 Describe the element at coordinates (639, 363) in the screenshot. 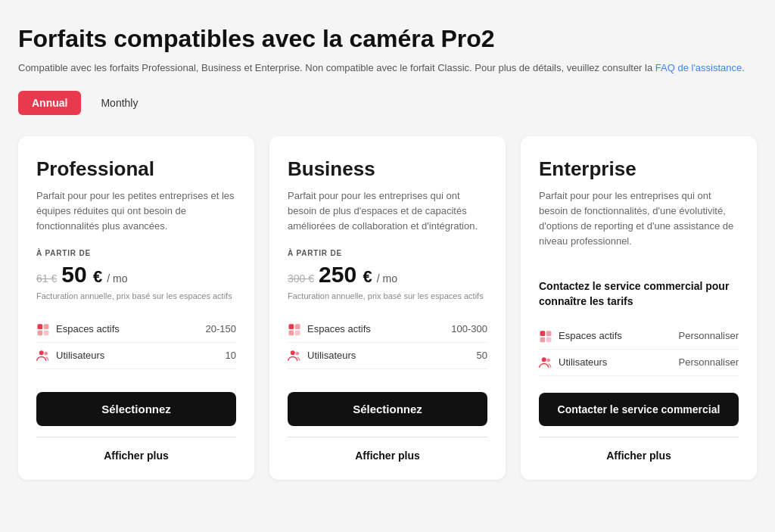

I see `feature-item: Utilisateurs Personnaliser` at that location.